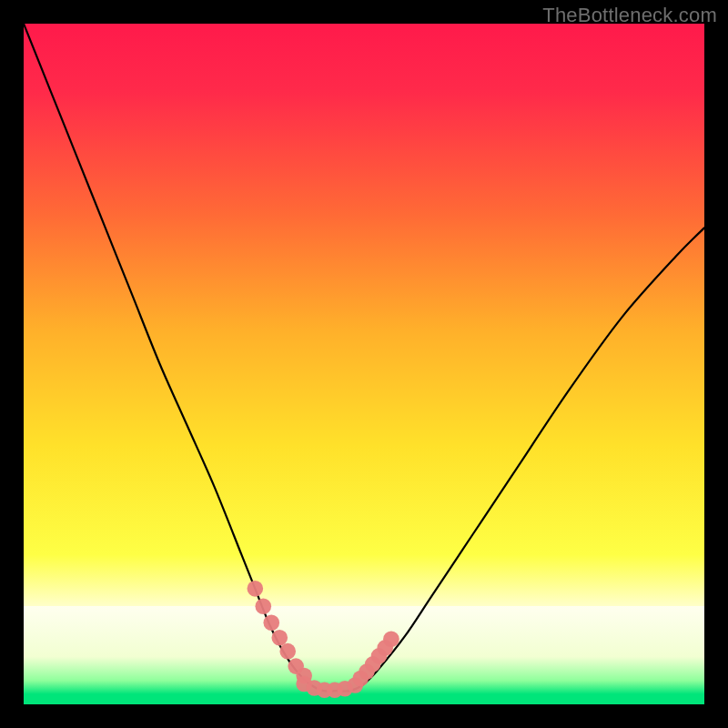 This screenshot has width=728, height=728. What do you see at coordinates (630, 15) in the screenshot?
I see `watermark-text: TheBottleneck.com` at bounding box center [630, 15].